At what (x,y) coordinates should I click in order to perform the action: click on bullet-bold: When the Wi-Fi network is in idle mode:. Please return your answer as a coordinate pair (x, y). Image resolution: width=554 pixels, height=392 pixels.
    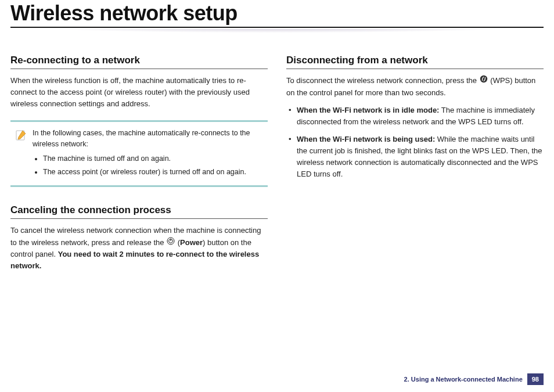
    Looking at the image, I should click on (368, 110).